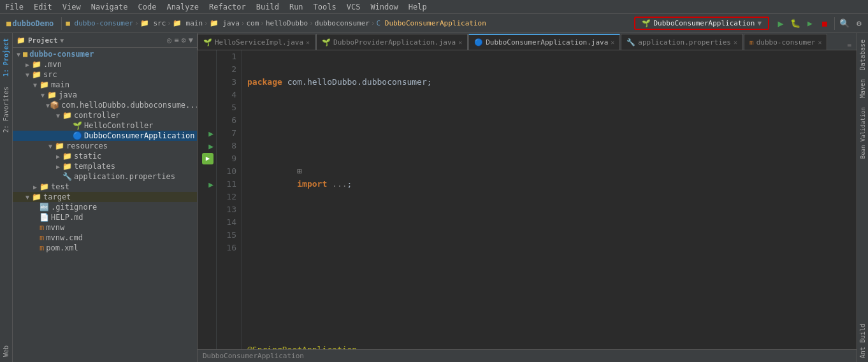 Image resolution: width=868 pixels, height=362 pixels. I want to click on tree-item-mvnw-cmd: m mvnw.cmd, so click(105, 238).